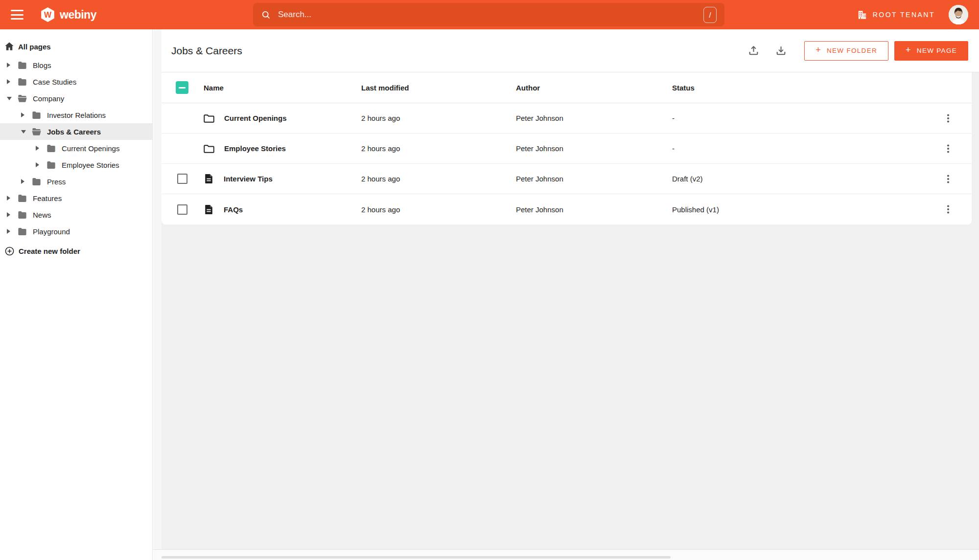  I want to click on sidebar-item-blogs: Blogs, so click(76, 65).